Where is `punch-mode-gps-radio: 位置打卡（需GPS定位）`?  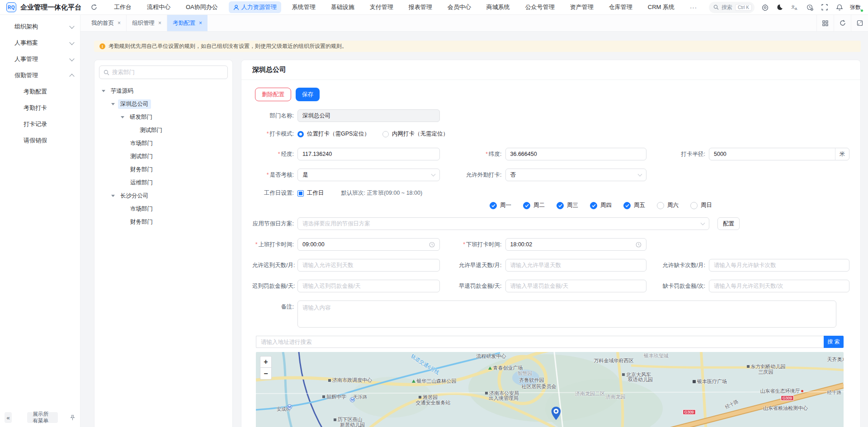
punch-mode-gps-radio: 位置打卡（需GPS定位） is located at coordinates (334, 134).